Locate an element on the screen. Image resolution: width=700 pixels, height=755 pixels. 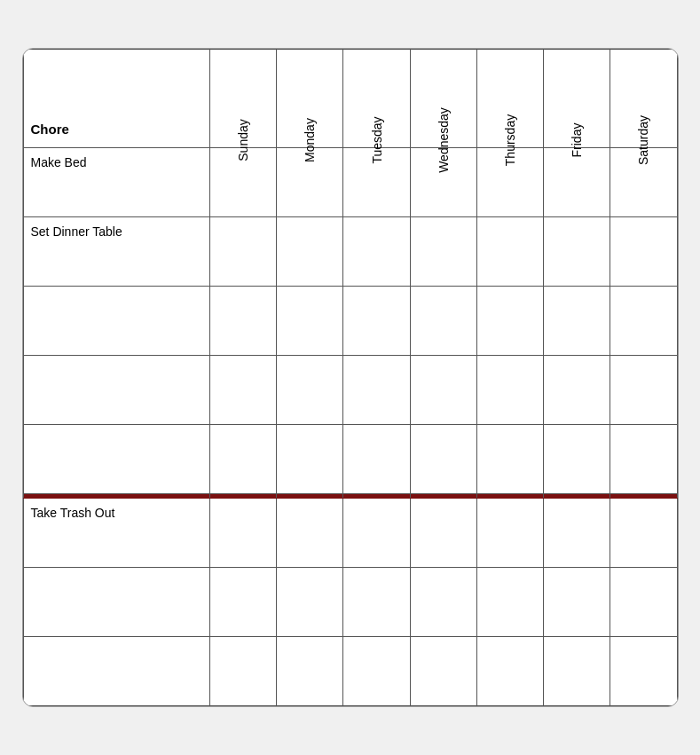
saturday-label: Saturday is located at coordinates (643, 140).